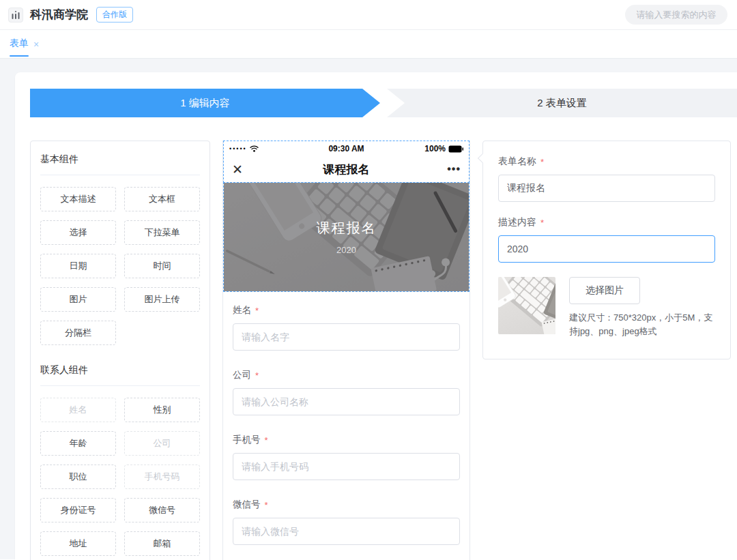 This screenshot has width=737, height=560. What do you see at coordinates (16, 15) in the screenshot?
I see `brand-logo-icon` at bounding box center [16, 15].